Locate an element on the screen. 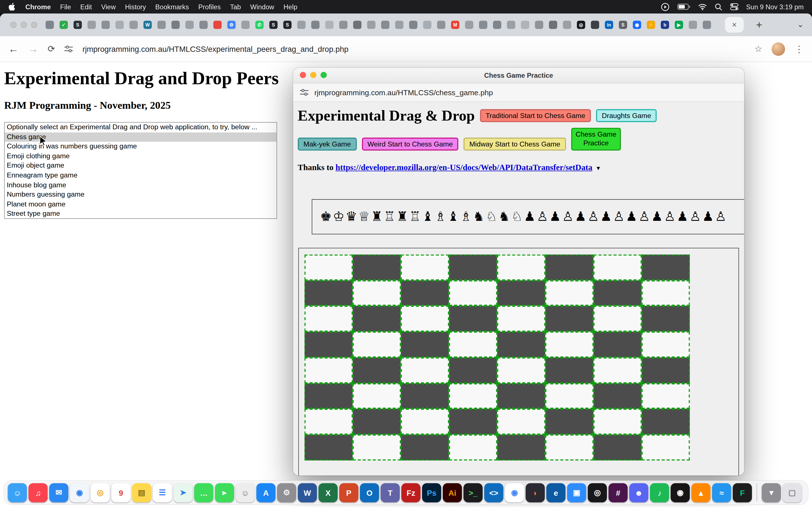 This screenshot has height=507, width=812. pinned-tab-red-site-icon is located at coordinates (217, 25).